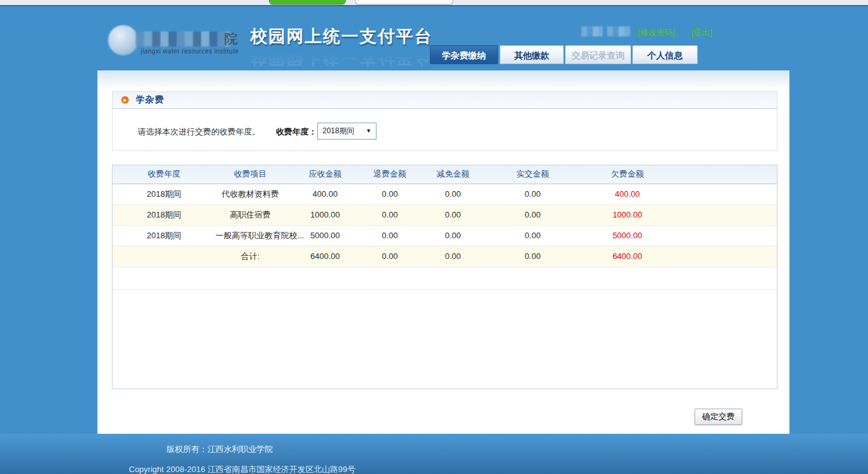  I want to click on section-title: 学杂费, so click(150, 100).